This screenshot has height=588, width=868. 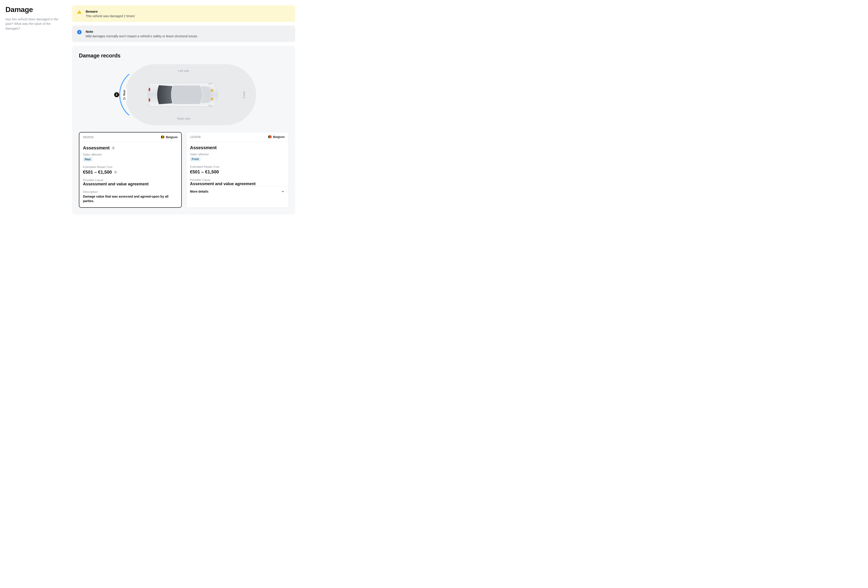 What do you see at coordinates (124, 95) in the screenshot?
I see `rear-damage-chip: Rear` at bounding box center [124, 95].